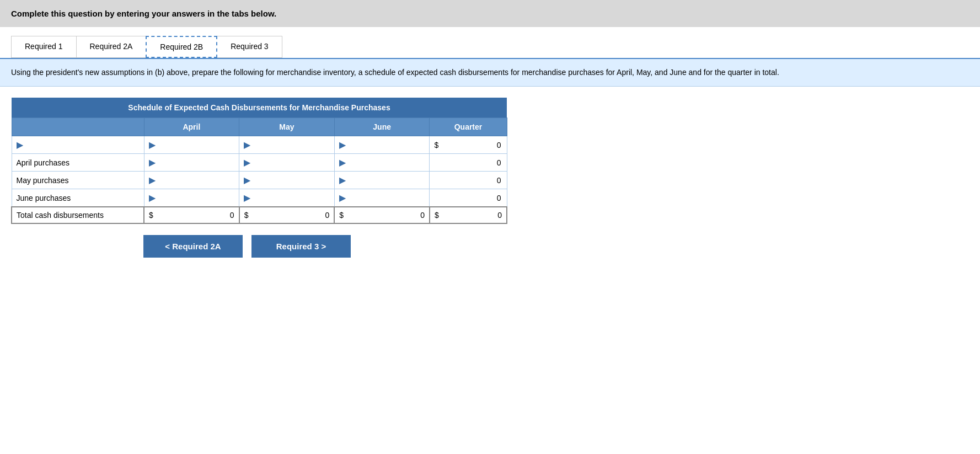  What do you see at coordinates (259, 199) in the screenshot?
I see `table-row: June purchases ▶ ▶ ▶` at bounding box center [259, 199].